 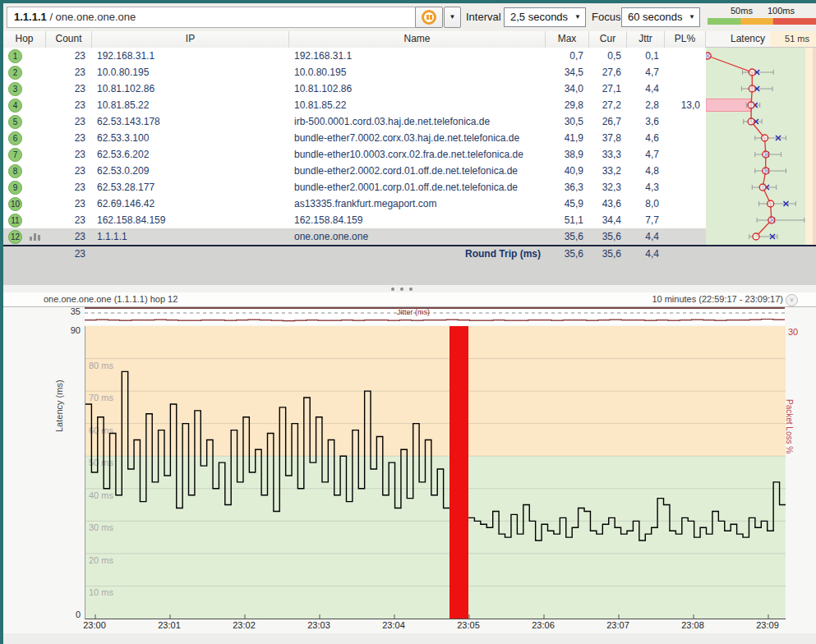 What do you see at coordinates (394, 625) in the screenshot?
I see `time-tick-label: 23:04` at bounding box center [394, 625].